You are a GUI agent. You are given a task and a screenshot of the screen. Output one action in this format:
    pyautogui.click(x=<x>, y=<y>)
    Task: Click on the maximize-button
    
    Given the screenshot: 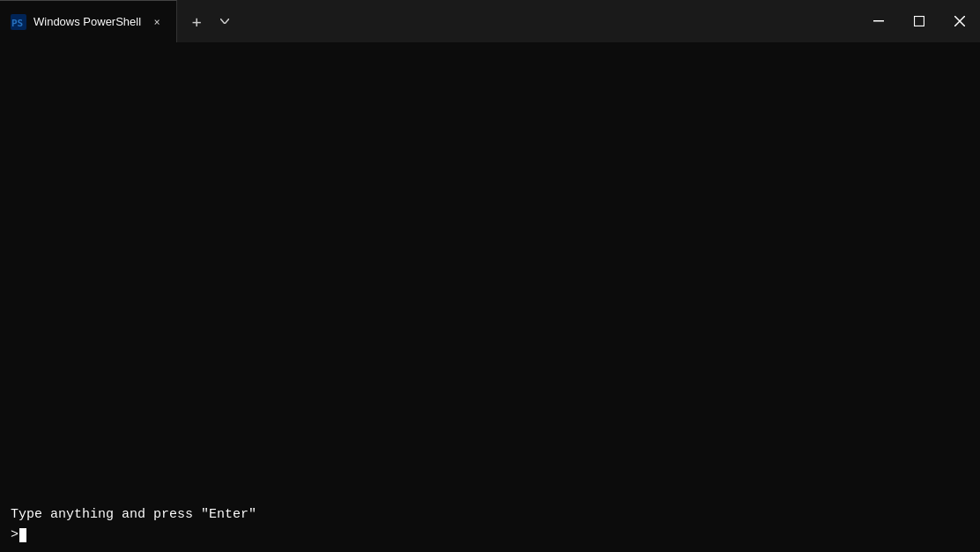 What is the action you would take?
    pyautogui.click(x=919, y=21)
    